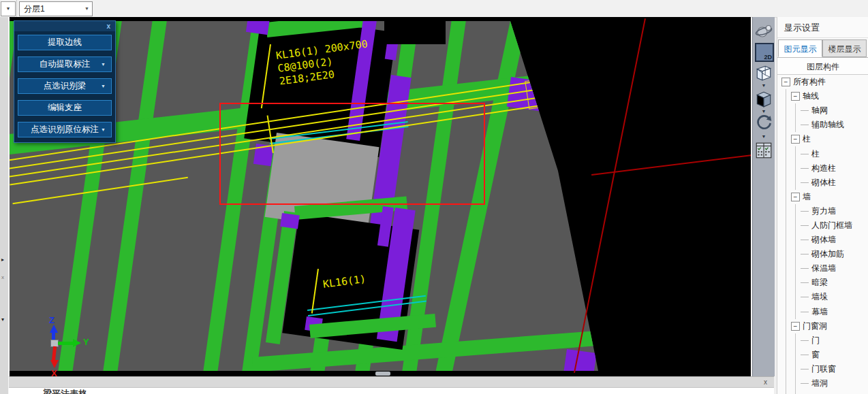  What do you see at coordinates (77, 343) in the screenshot?
I see `axis-y-arrow` at bounding box center [77, 343].